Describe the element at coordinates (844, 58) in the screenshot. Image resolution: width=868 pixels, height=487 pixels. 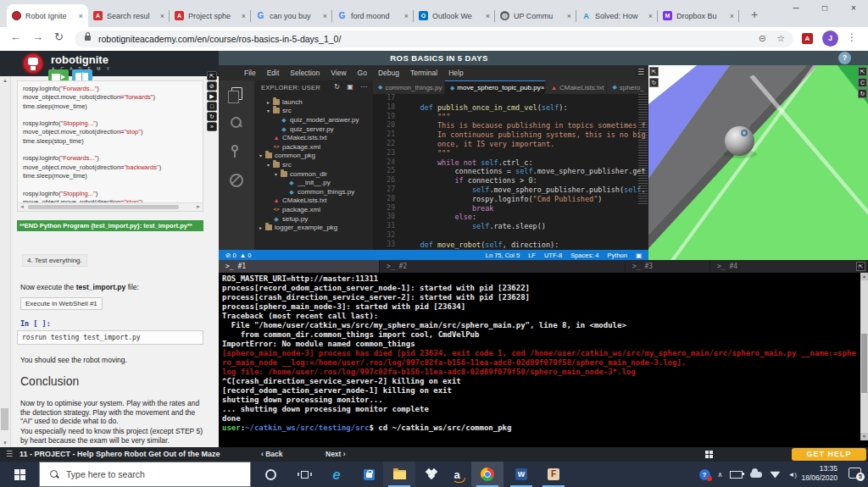
I see `help-button: ?` at that location.